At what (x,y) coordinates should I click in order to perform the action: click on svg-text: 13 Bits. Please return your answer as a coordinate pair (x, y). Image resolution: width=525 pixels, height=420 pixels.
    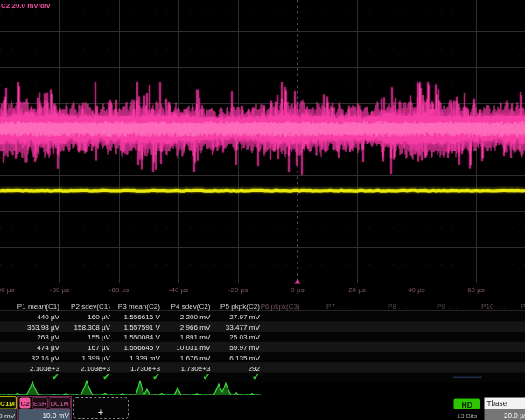
    Looking at the image, I should click on (467, 416).